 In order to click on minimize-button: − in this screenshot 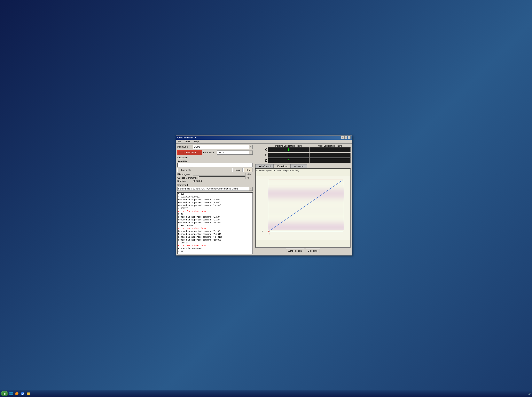, I will do `click(342, 138)`.